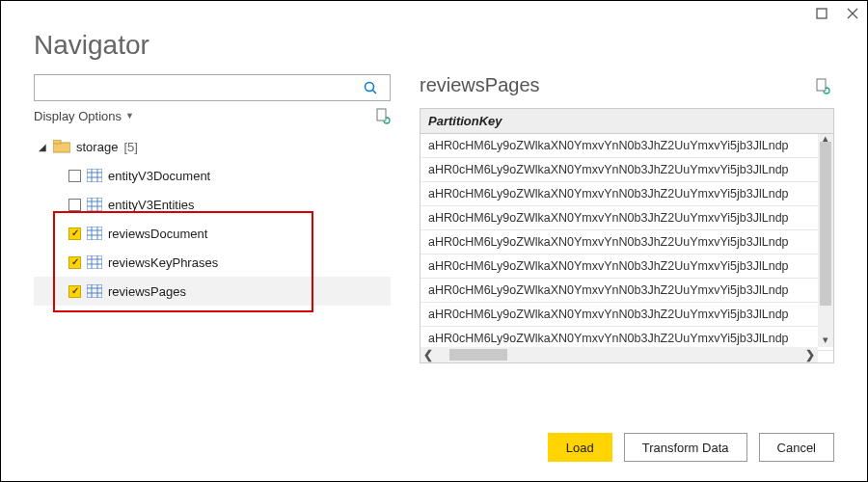 The image size is (868, 482). I want to click on close-icon, so click(853, 13).